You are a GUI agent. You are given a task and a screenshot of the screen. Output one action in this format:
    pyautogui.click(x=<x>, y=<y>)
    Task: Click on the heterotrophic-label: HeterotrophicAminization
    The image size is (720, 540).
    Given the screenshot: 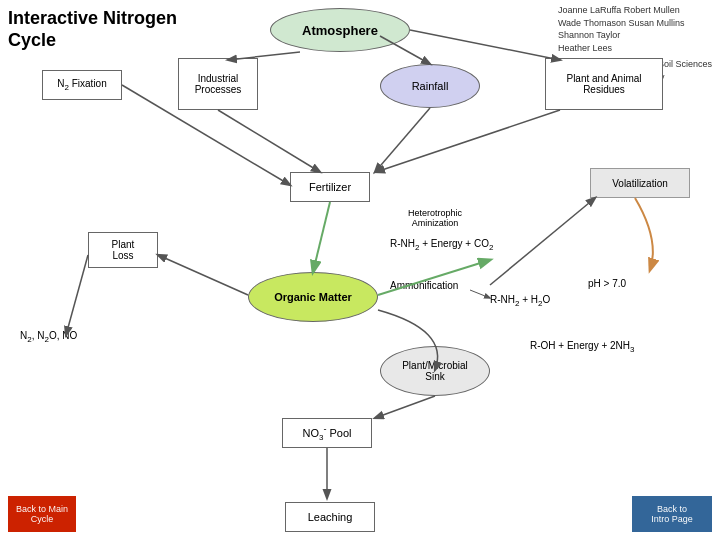 What is the action you would take?
    pyautogui.click(x=435, y=218)
    